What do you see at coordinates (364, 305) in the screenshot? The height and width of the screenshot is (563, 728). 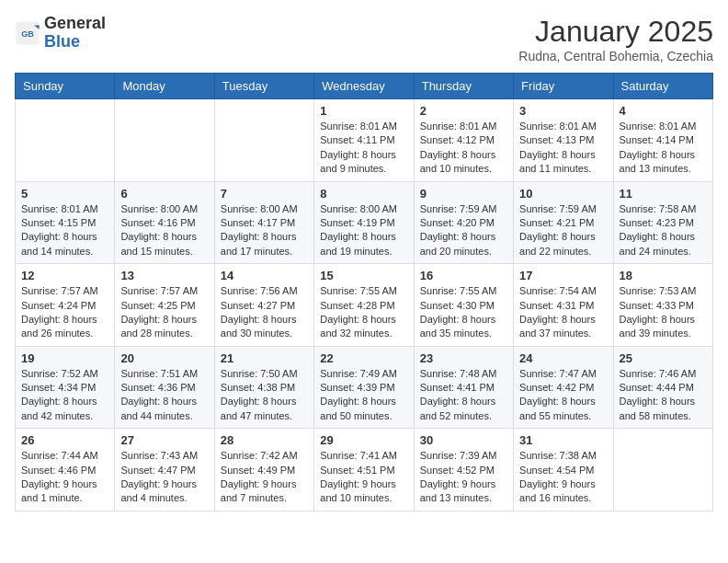 I see `day-info: Sunset: 4:28 PM` at bounding box center [364, 305].